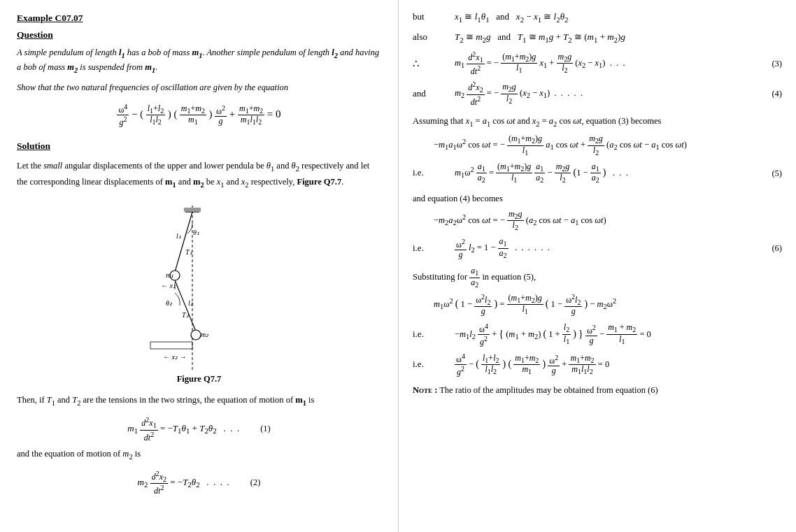 The image size is (796, 532). Describe the element at coordinates (597, 199) in the screenshot. I see `and-eq4-text: and equation (4) becomes` at that location.